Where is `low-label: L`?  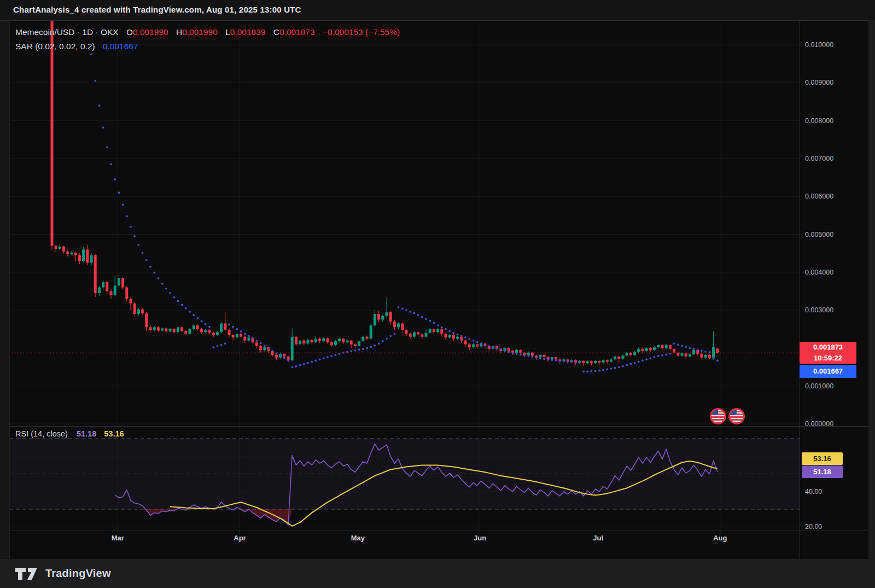
low-label: L is located at coordinates (228, 32).